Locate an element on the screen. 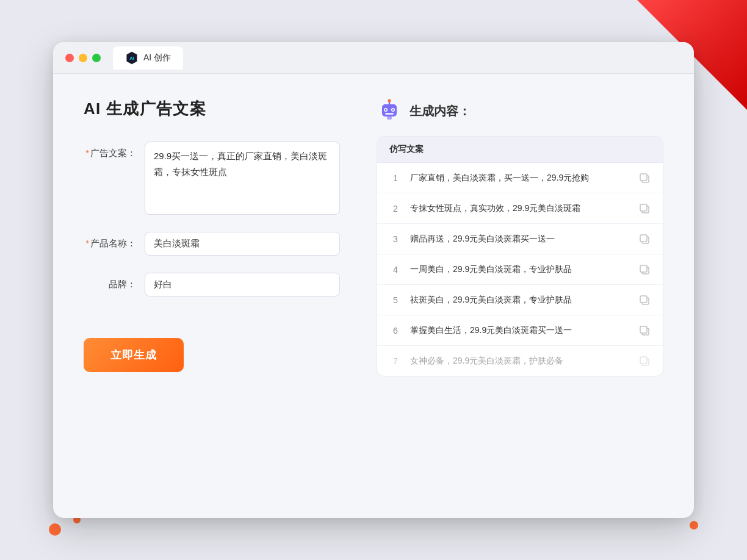  generate-button: 立即生成 is located at coordinates (134, 355).